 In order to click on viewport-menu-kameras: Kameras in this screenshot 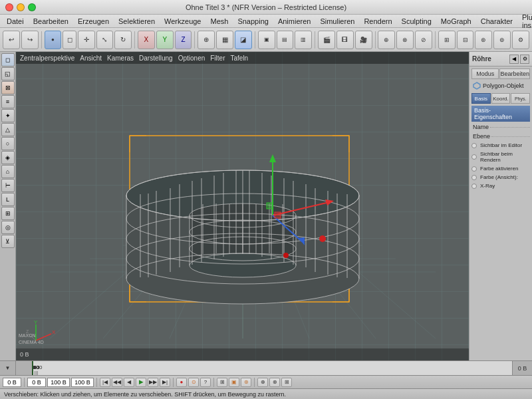, I will do `click(120, 59)`.